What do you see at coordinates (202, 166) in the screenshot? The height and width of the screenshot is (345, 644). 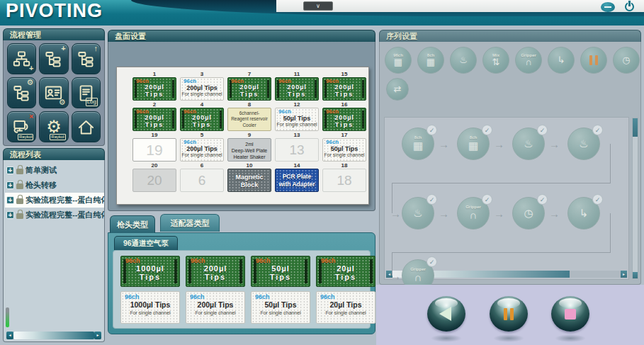 I see `slot-number: 6` at bounding box center [202, 166].